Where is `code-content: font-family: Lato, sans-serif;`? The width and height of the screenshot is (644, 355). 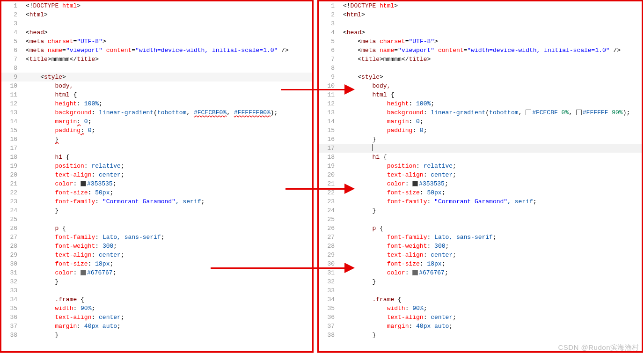
code-content: font-family: Lato, sans-serif; is located at coordinates (491, 237).